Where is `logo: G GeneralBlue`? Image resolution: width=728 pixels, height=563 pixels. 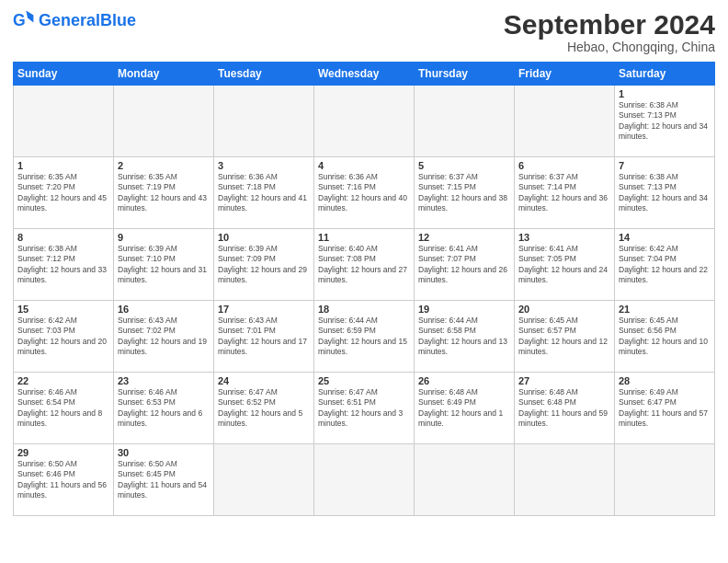 logo: G GeneralBlue is located at coordinates (74, 20).